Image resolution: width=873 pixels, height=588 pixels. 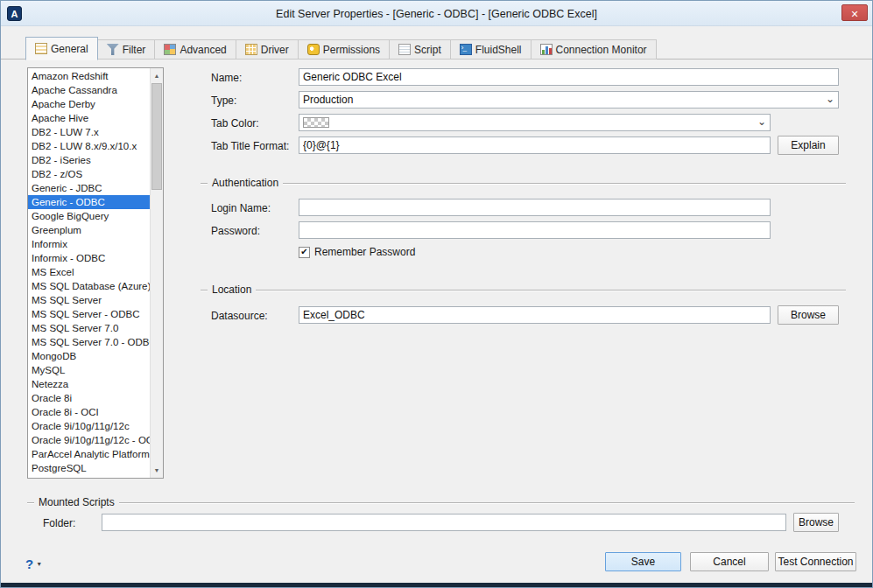 What do you see at coordinates (89, 342) in the screenshot?
I see `server-list-item: MS SQL Server 7.0 - ODBC` at bounding box center [89, 342].